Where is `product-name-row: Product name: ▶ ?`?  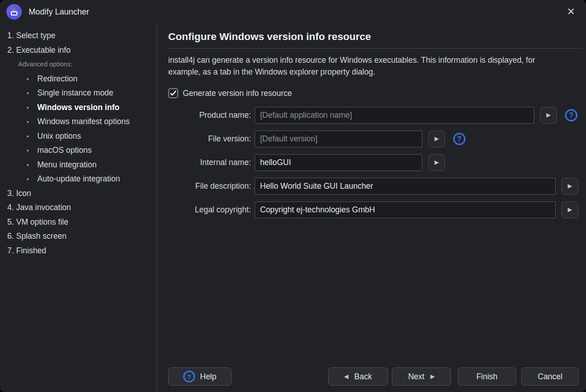 product-name-row: Product name: ▶ ? is located at coordinates (376, 116).